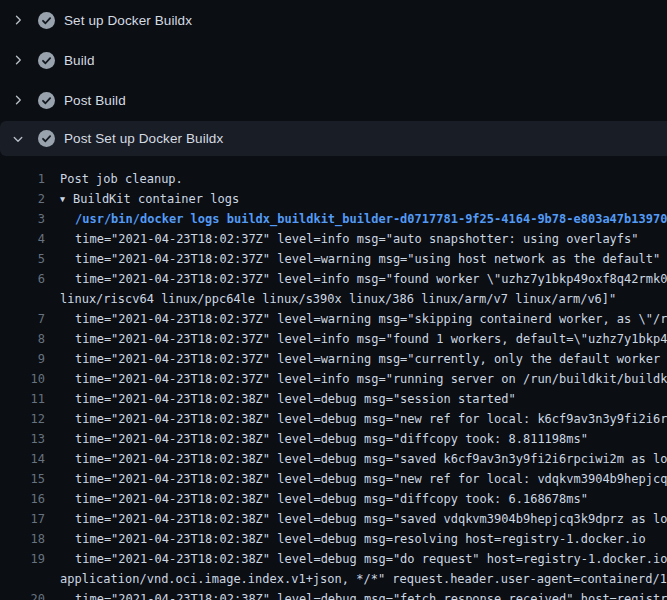 This screenshot has height=600, width=667. What do you see at coordinates (22, 559) in the screenshot?
I see `line-number: 19` at bounding box center [22, 559].